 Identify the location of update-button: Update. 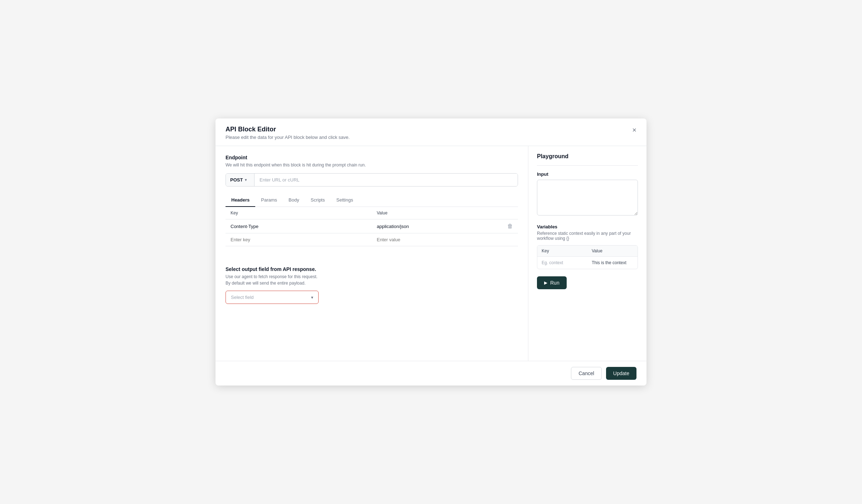
(621, 373).